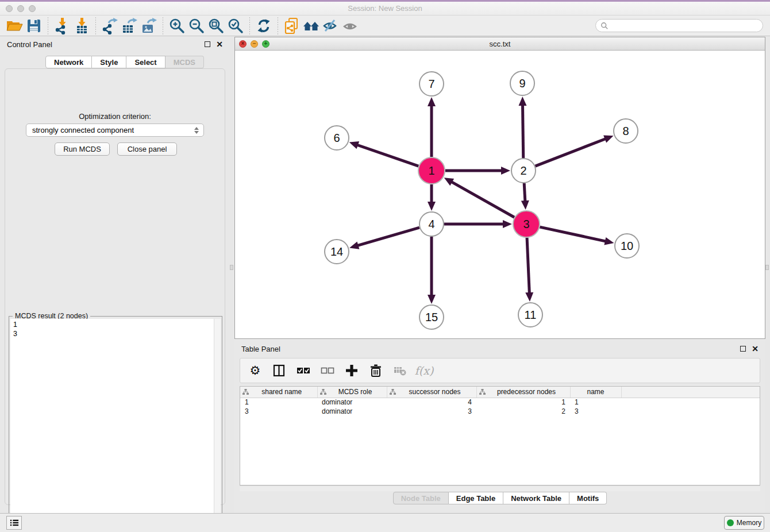  Describe the element at coordinates (424, 371) in the screenshot. I see `apply-function-icon: f(x)` at that location.